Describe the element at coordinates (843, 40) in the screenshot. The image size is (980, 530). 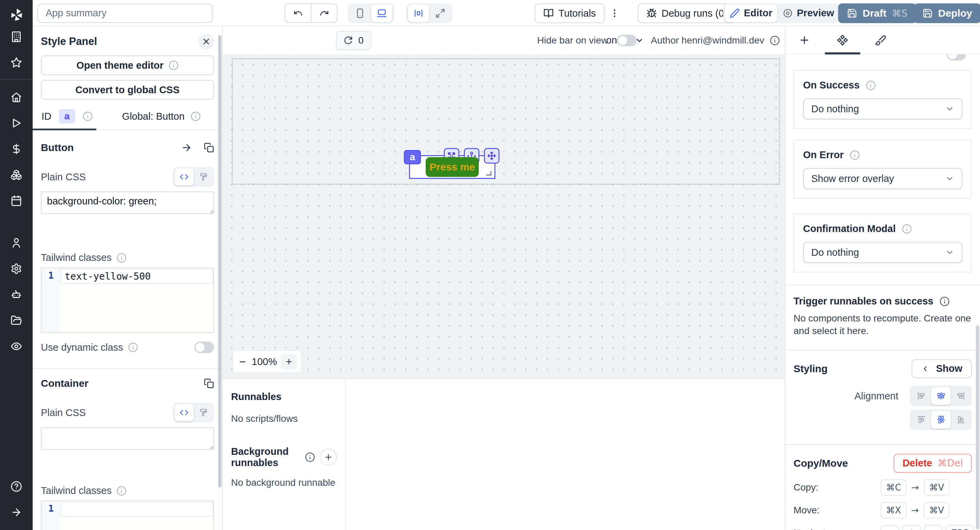
I see `tab-component-settings` at that location.